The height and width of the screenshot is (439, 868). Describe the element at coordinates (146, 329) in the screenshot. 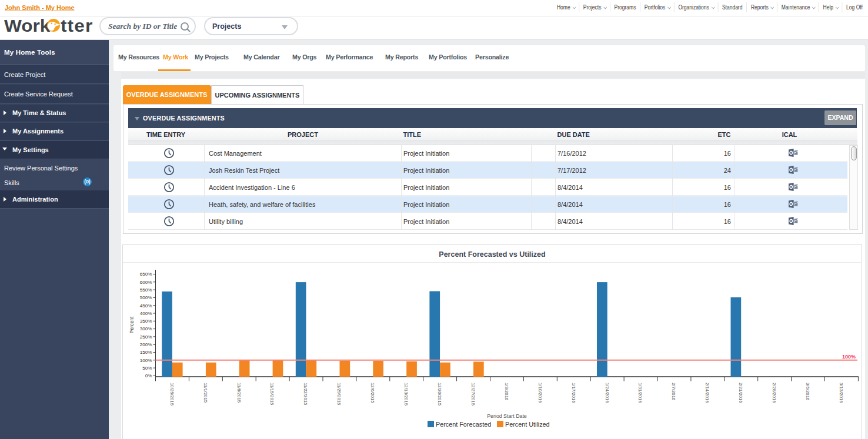

I see `svg-text: 300%` at that location.